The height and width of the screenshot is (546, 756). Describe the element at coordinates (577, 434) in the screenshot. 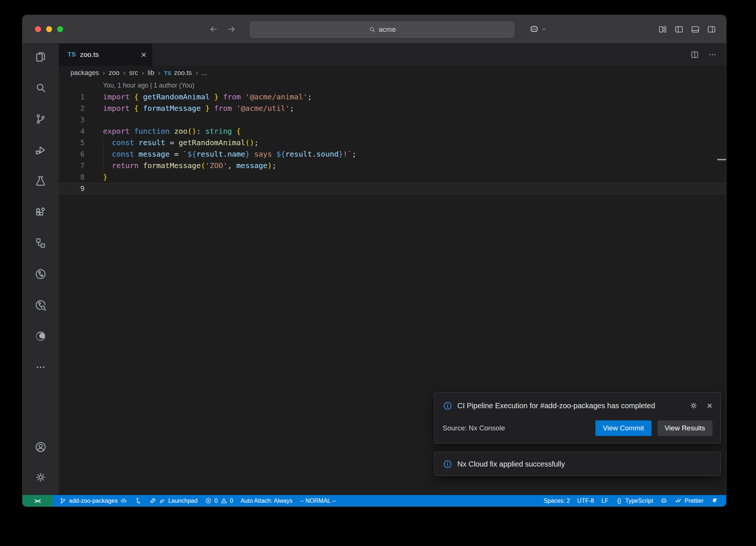

I see `notification-toasts: CI Pipeline Execution for #add-zoo-packa…` at that location.